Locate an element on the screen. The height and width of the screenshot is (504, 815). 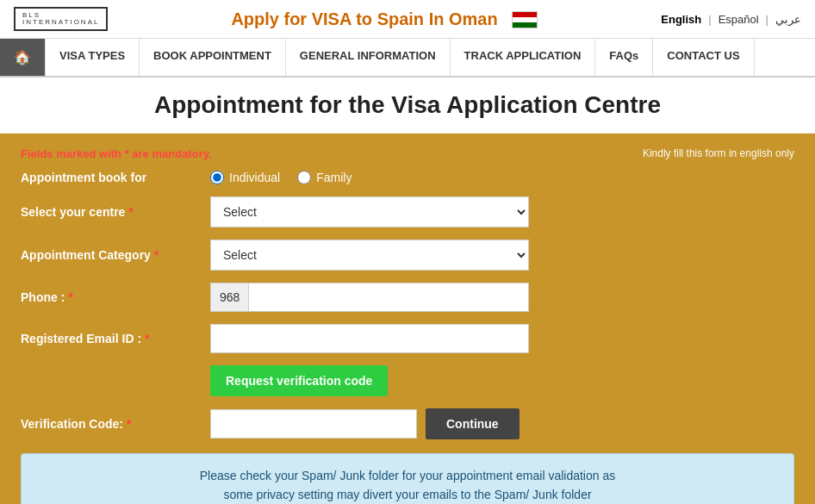
select-centre-label: Select your centre * is located at coordinates (115, 212).